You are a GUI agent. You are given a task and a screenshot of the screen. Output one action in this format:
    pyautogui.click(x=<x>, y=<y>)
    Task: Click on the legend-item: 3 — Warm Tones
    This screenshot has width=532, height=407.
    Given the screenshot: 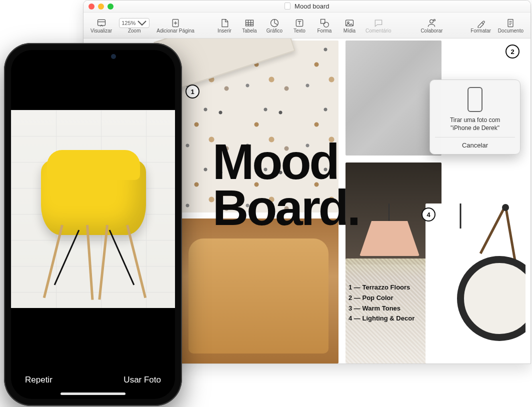 What is the action you would take?
    pyautogui.click(x=382, y=309)
    